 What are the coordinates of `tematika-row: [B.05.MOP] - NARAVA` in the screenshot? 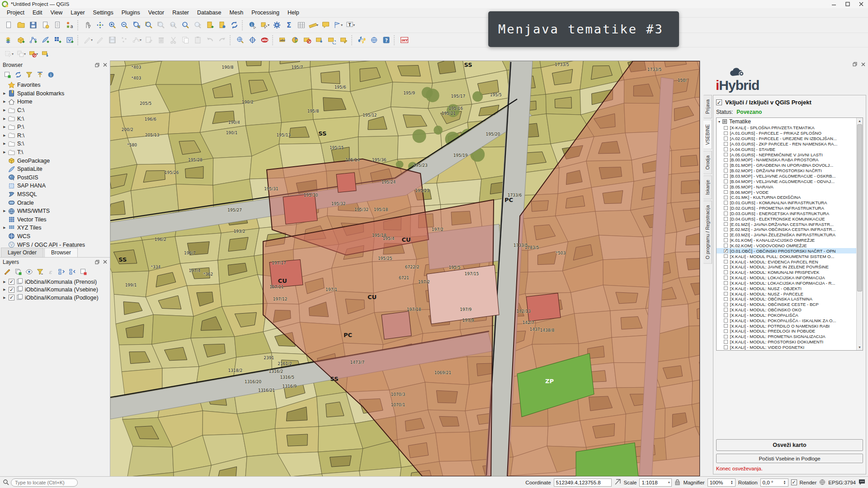 It's located at (789, 187).